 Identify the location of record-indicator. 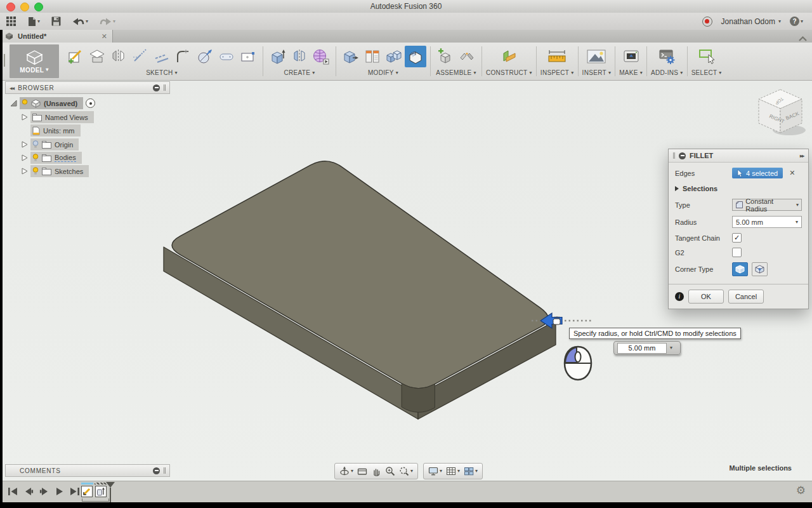
(707, 22).